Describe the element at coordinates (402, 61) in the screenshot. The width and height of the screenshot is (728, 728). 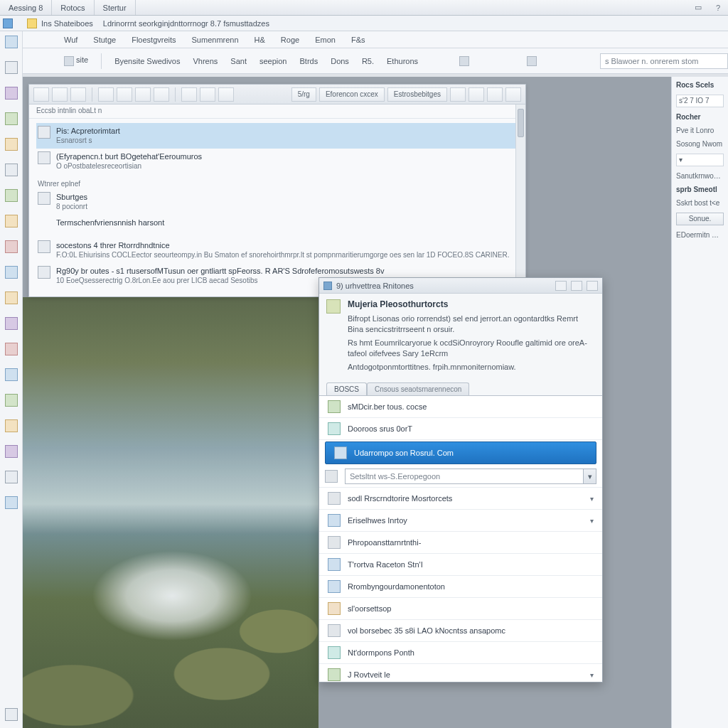
I see `ribbon-item-8: Ethurons` at that location.